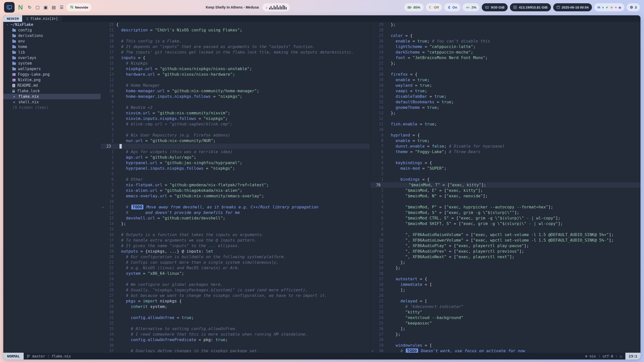 Image resolution: width=644 pixels, height=362 pixels. I want to click on code-line: 33 # Alternative to setting config.allow…, so click(235, 329).